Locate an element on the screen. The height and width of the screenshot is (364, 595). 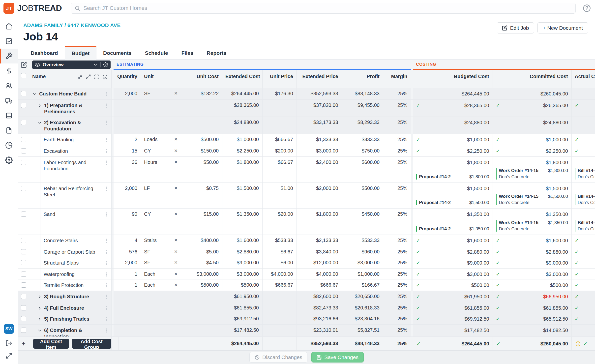
unit-cost-cell: $400.00 is located at coordinates (202, 241).